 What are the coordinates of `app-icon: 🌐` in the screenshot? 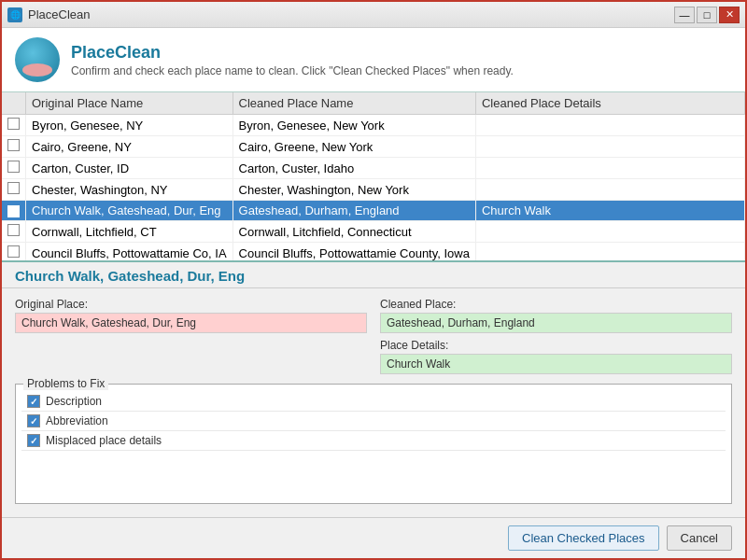 It's located at (15, 15).